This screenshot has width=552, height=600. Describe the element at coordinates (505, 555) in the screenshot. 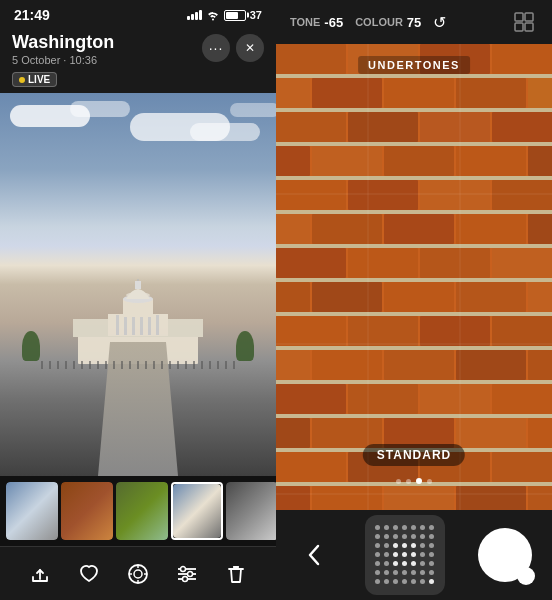

I see `select-button` at that location.